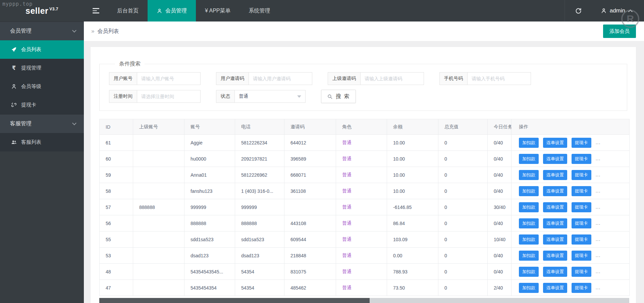  I want to click on sidebar-group-members: 会员管理, so click(42, 31).